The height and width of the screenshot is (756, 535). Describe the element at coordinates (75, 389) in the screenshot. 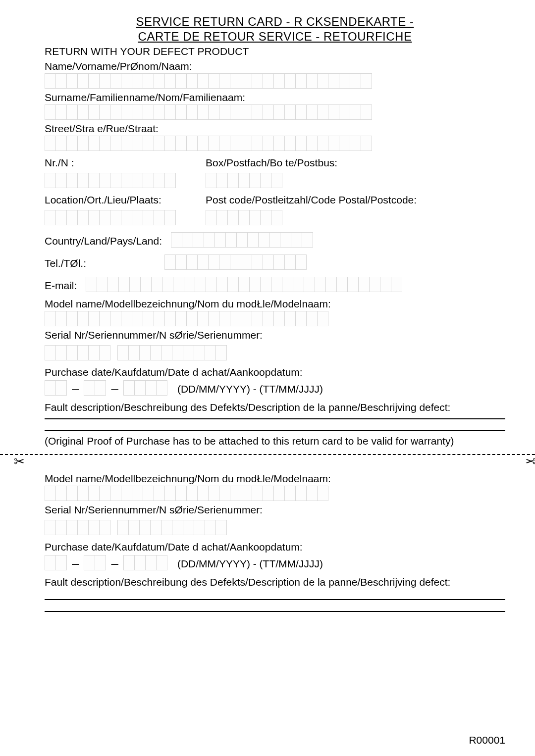

I see `date-dash-1: –` at that location.